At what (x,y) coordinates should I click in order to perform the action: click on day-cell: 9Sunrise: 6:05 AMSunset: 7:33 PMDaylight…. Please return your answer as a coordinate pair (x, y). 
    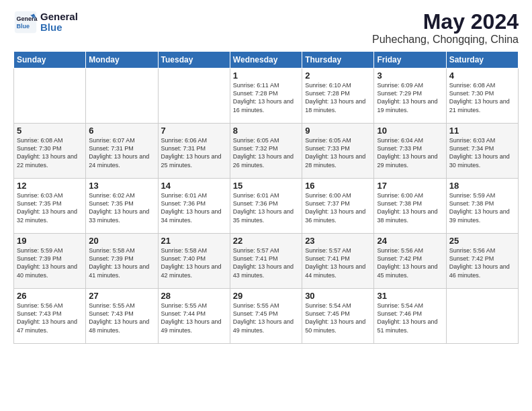
    Looking at the image, I should click on (339, 151).